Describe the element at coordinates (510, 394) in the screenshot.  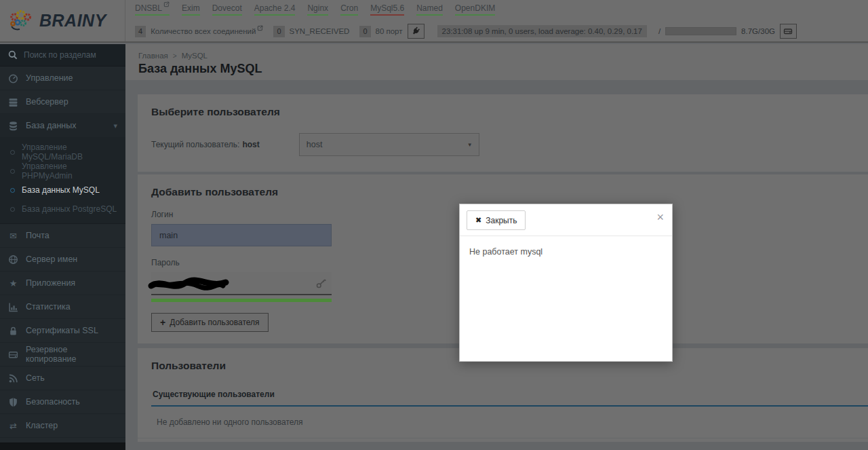
I see `users-table-header: Существующие пользователи` at that location.